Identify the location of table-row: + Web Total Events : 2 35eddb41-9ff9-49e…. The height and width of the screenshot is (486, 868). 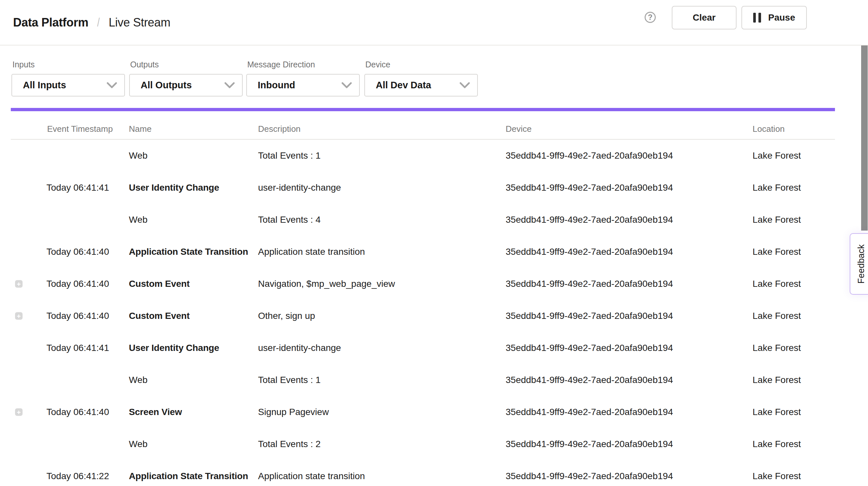
(434, 444).